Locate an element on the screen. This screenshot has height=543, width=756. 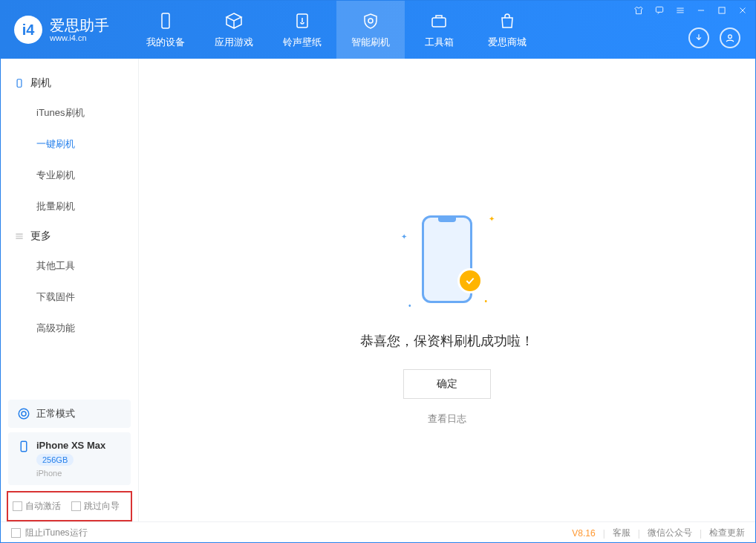
device-capacity: 256GB is located at coordinates (55, 460).